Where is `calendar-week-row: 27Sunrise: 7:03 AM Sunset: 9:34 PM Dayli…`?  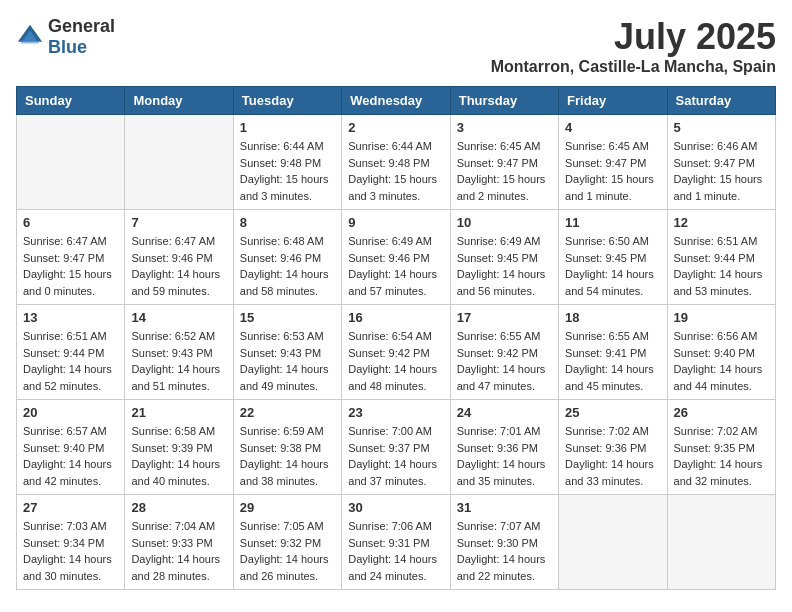 calendar-week-row: 27Sunrise: 7:03 AM Sunset: 9:34 PM Dayli… is located at coordinates (396, 542).